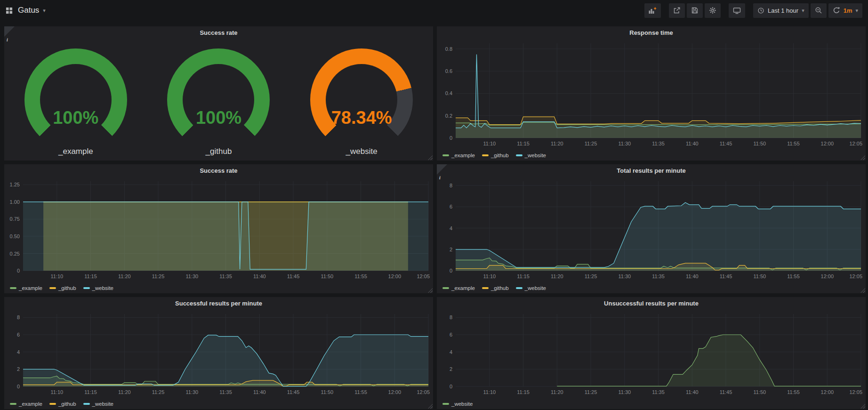  I want to click on legend-label: _github, so click(67, 404).